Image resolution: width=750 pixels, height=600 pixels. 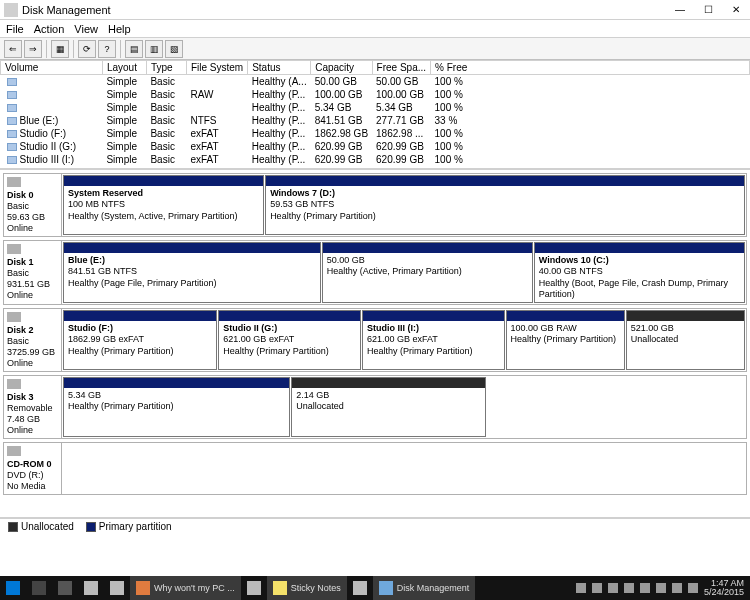 What do you see at coordinates (164, 205) in the screenshot?
I see `partition: System Reserved100 MB NTFSHealthy (Syste…` at bounding box center [164, 205].